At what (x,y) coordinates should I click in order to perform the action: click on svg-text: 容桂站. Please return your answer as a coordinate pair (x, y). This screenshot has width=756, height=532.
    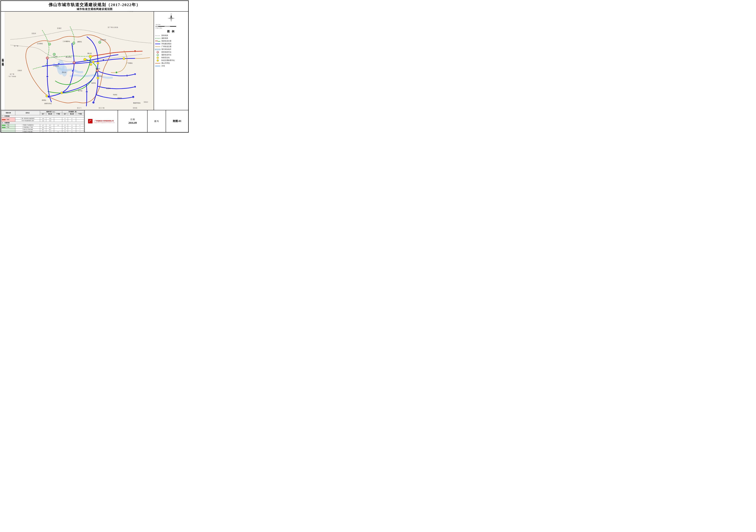
    Looking at the image, I should click on (120, 98).